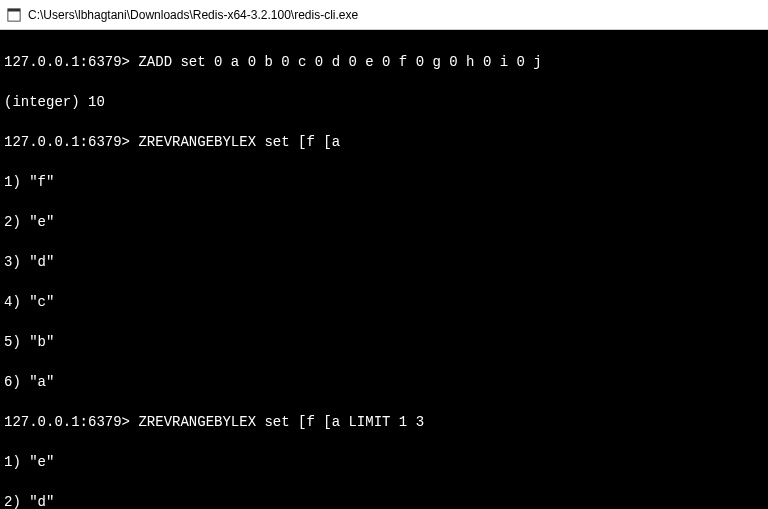 This screenshot has width=768, height=509. I want to click on terminal-line: 1) "f", so click(384, 182).